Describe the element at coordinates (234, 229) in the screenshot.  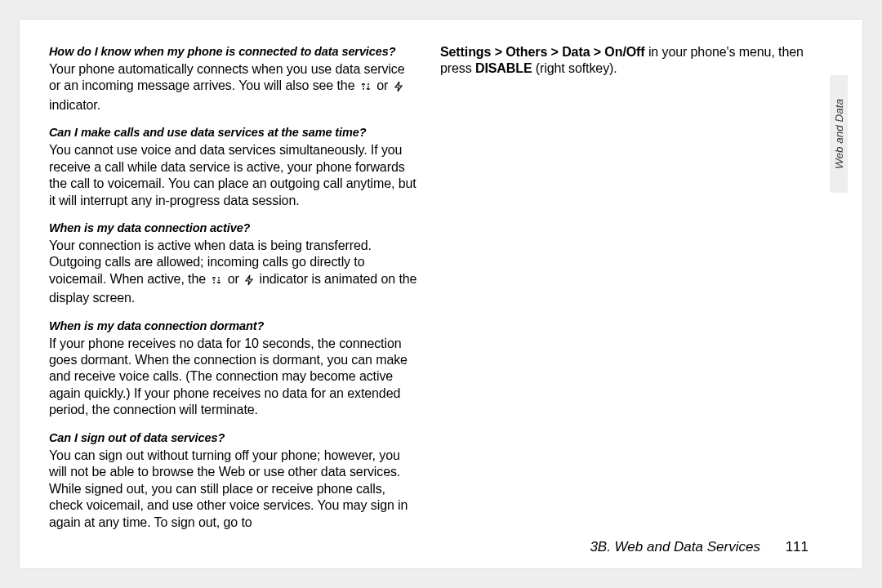
I see `faq-question: When is my data connection active?` at that location.